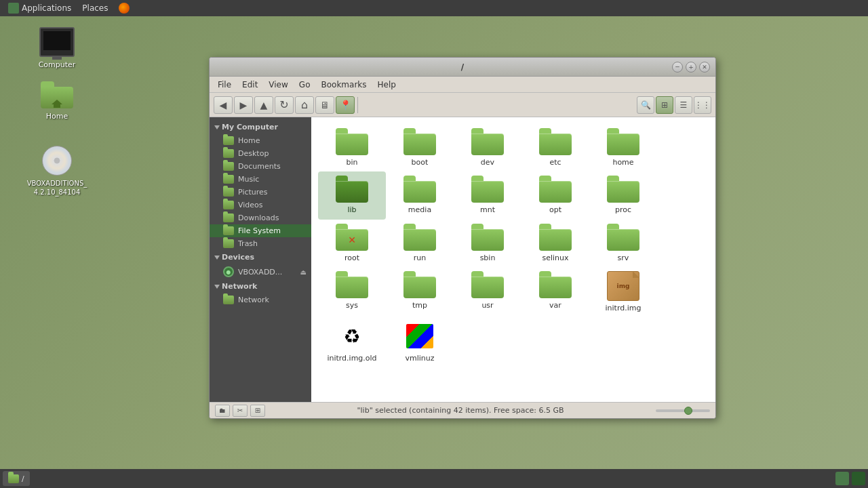 The height and width of the screenshot is (488, 868). Describe the element at coordinates (555, 243) in the screenshot. I see `file-item-selinux: selinux` at that location.